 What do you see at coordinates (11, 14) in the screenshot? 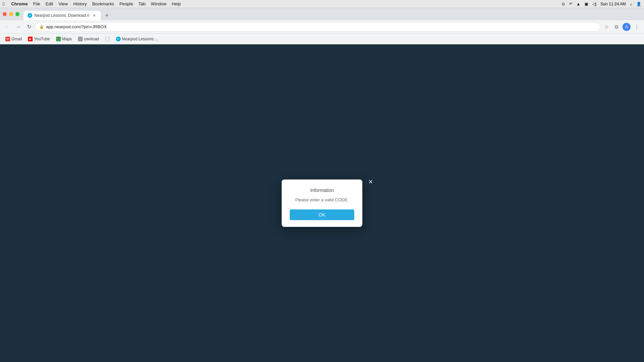
I see `window-controls` at bounding box center [11, 14].